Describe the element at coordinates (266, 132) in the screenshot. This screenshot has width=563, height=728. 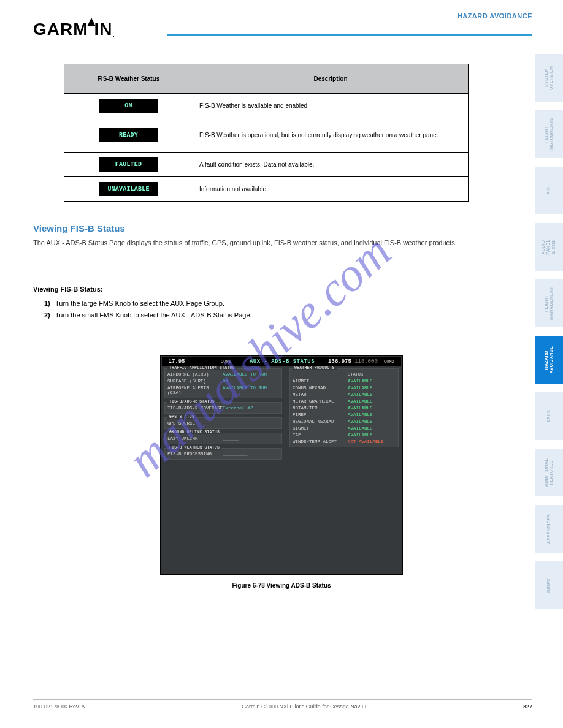
I see `status-table: FIS-B Weather Status Description ON FIS-…` at that location.